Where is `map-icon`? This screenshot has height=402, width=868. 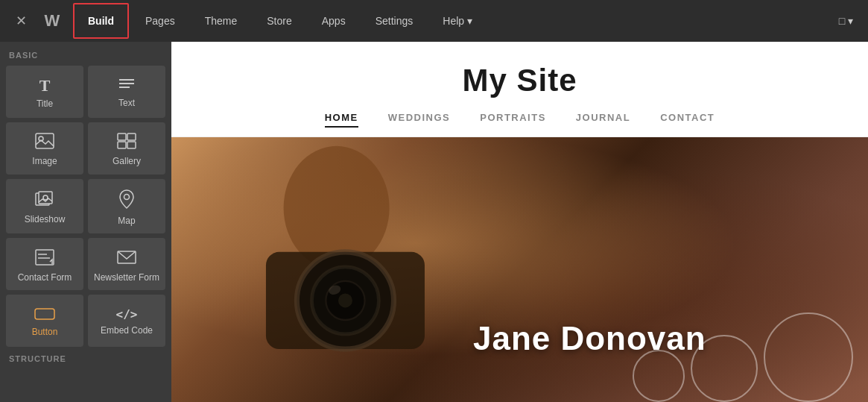
map-icon is located at coordinates (127, 200).